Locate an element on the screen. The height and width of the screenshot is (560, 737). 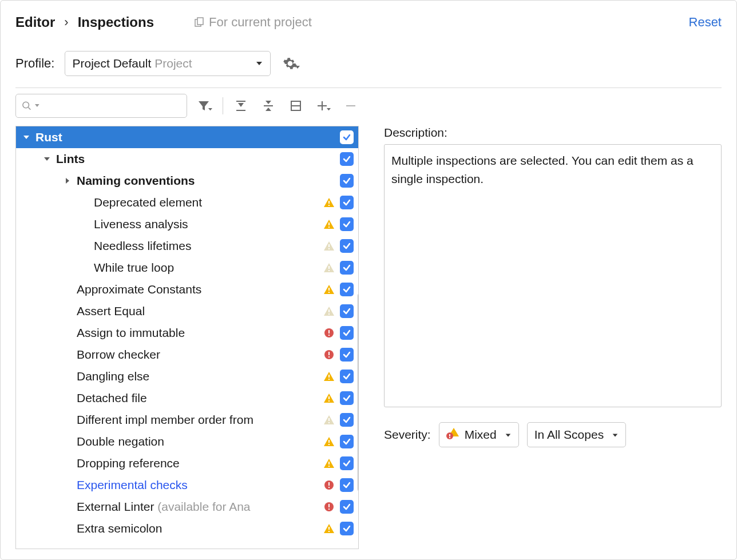
breadcrumb-current: Inspections is located at coordinates (116, 22).